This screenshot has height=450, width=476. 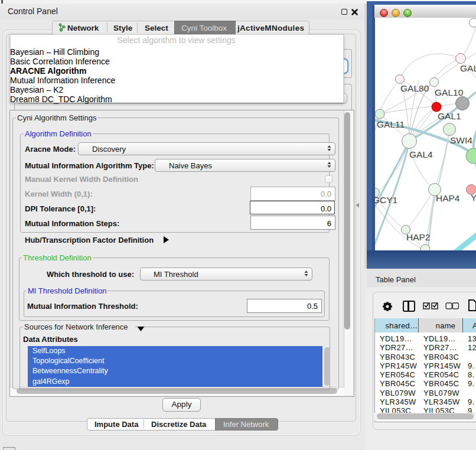 I want to click on svg-text: HAP4, so click(x=448, y=198).